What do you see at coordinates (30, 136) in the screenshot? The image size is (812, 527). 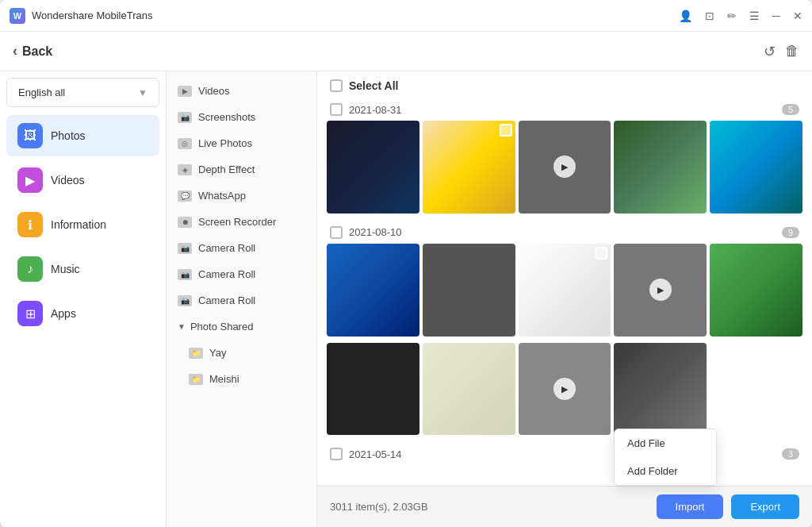 I see `photos-icon: 🖼` at bounding box center [30, 136].